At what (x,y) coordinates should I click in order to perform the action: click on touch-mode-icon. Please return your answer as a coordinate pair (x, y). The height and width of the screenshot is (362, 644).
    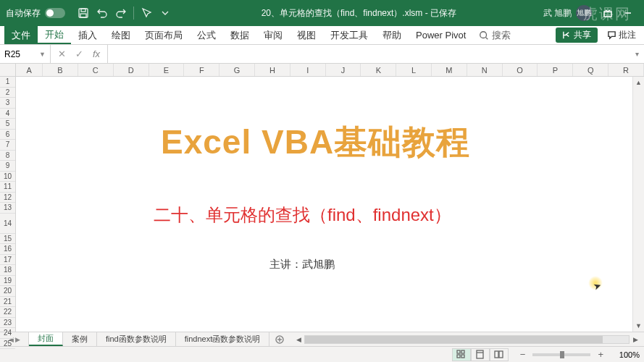
    Looking at the image, I should click on (146, 13).